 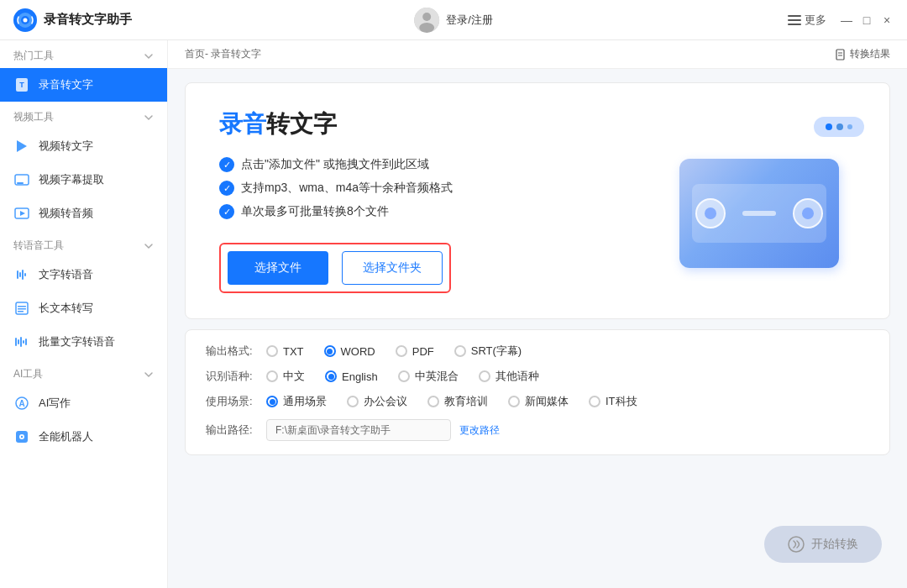 What do you see at coordinates (22, 85) in the screenshot?
I see `audio-to-text-icon: T` at bounding box center [22, 85].